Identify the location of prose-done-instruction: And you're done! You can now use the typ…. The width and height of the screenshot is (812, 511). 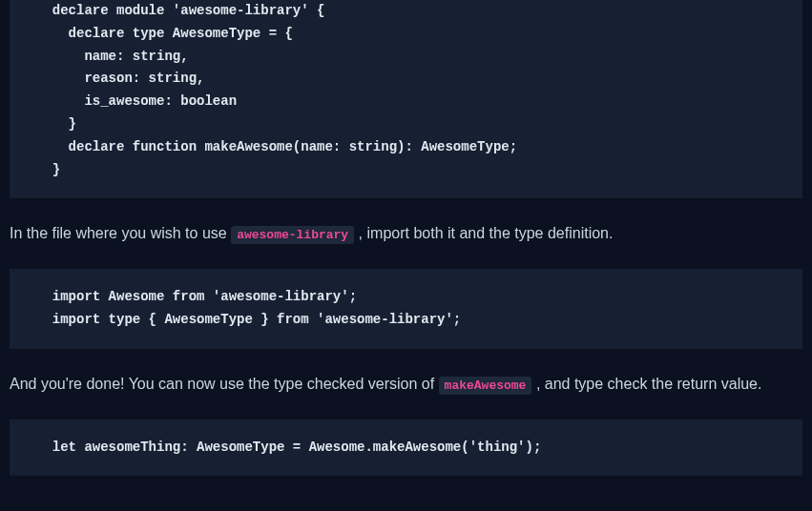
(406, 384).